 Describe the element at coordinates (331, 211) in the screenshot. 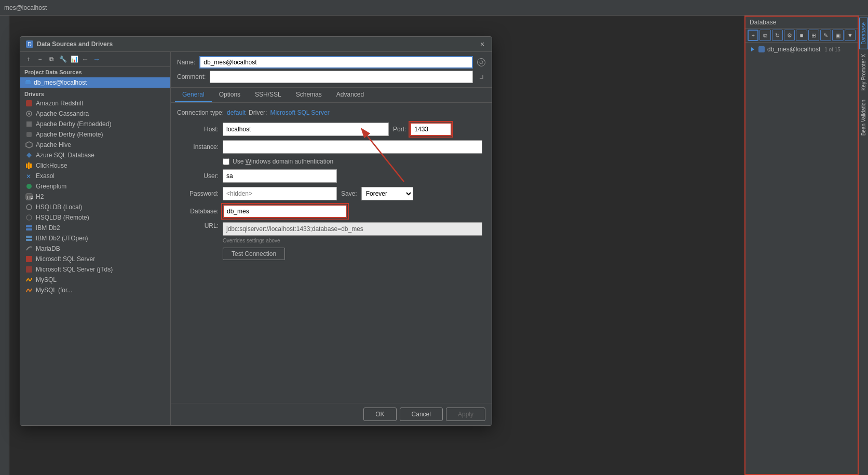

I see `database-row: Database:` at that location.